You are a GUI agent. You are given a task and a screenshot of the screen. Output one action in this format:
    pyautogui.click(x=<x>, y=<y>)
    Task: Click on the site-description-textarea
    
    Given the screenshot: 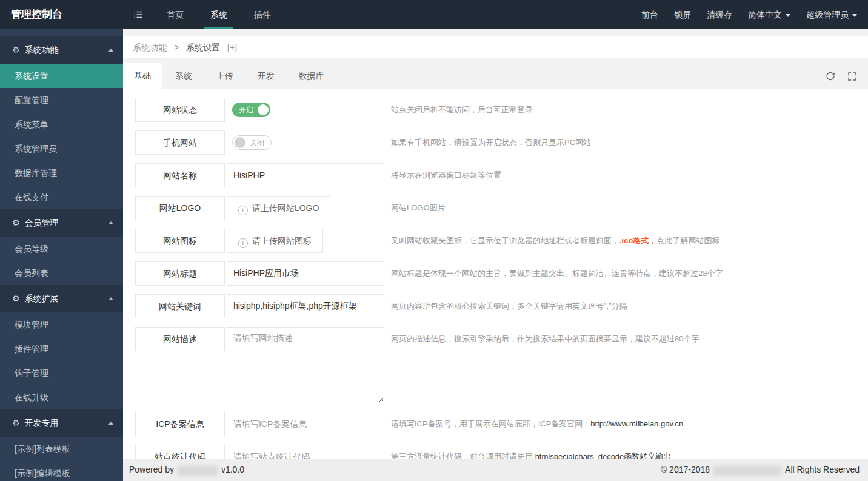 What is the action you would take?
    pyautogui.click(x=305, y=365)
    